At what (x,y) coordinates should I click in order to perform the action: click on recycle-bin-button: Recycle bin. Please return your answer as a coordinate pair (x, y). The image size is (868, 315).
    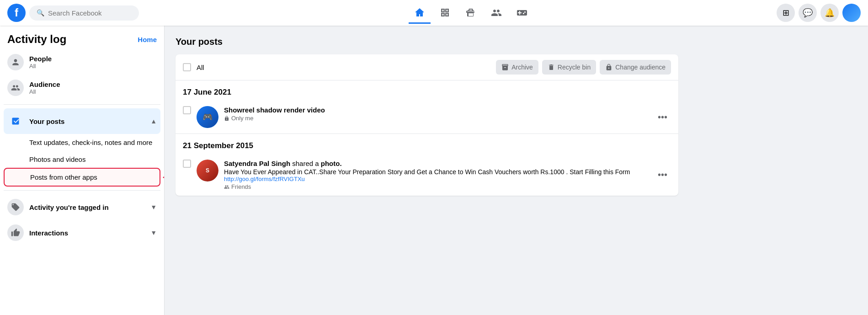
    Looking at the image, I should click on (569, 67).